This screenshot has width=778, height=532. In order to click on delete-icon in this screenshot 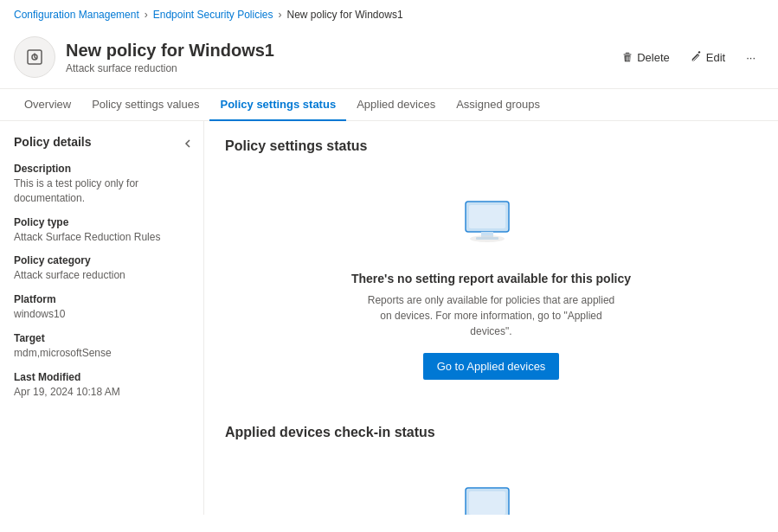, I will do `click(627, 57)`.